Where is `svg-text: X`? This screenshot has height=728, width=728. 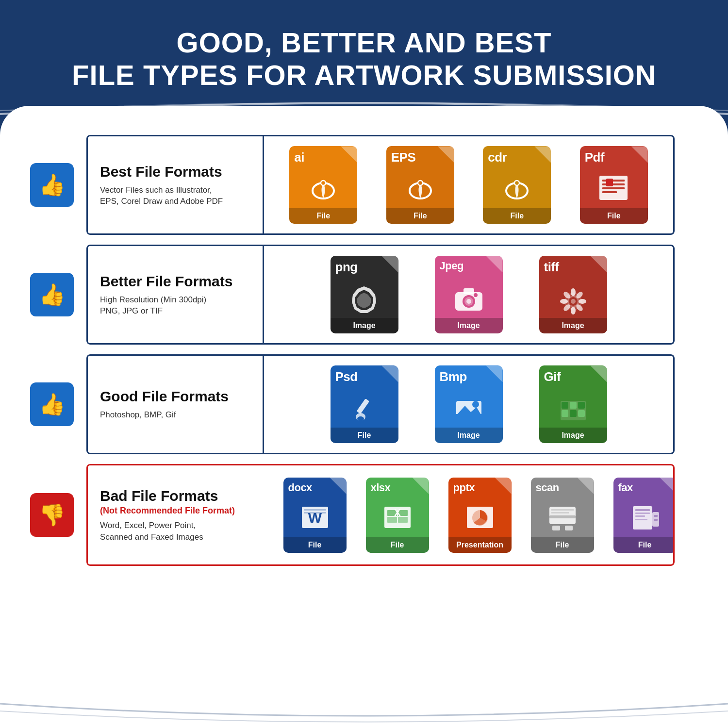 svg-text: X is located at coordinates (397, 513).